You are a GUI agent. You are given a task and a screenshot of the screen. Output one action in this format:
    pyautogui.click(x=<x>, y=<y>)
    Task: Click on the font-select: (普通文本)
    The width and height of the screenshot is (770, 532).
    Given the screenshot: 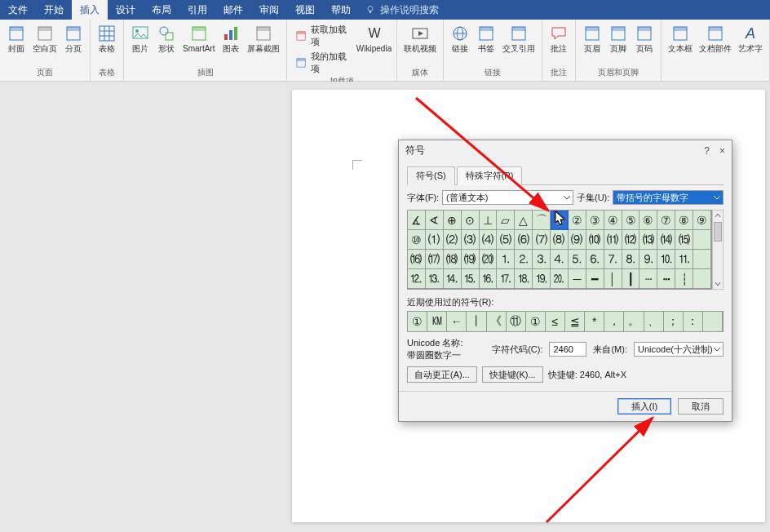 What is the action you would take?
    pyautogui.click(x=507, y=197)
    